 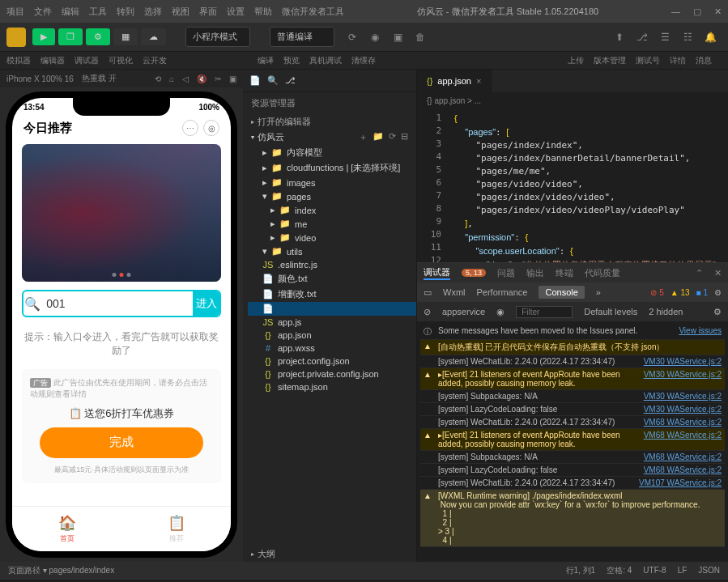 I want to click on tree-node: JSapp.js, so click(x=332, y=322).